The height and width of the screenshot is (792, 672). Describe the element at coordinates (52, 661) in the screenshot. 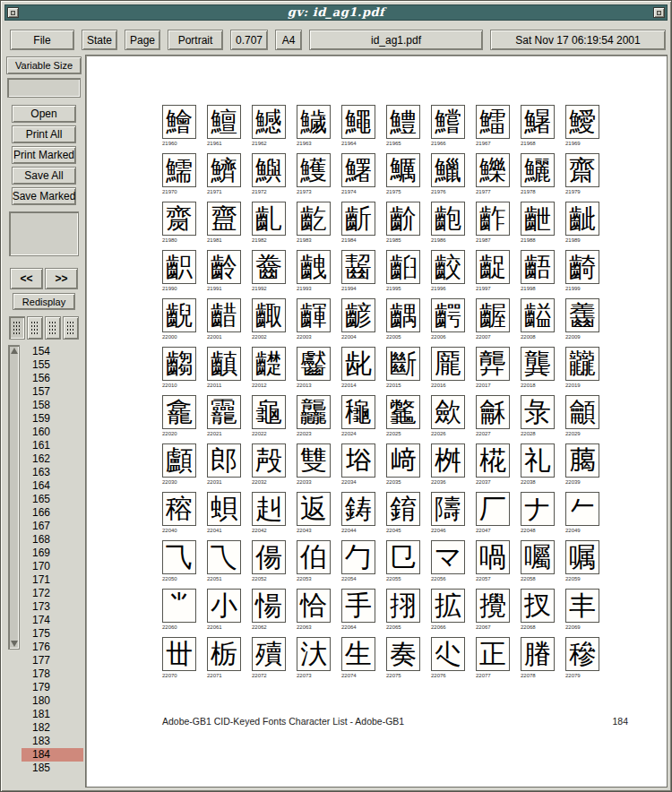

I see `page-list-item: 177` at that location.